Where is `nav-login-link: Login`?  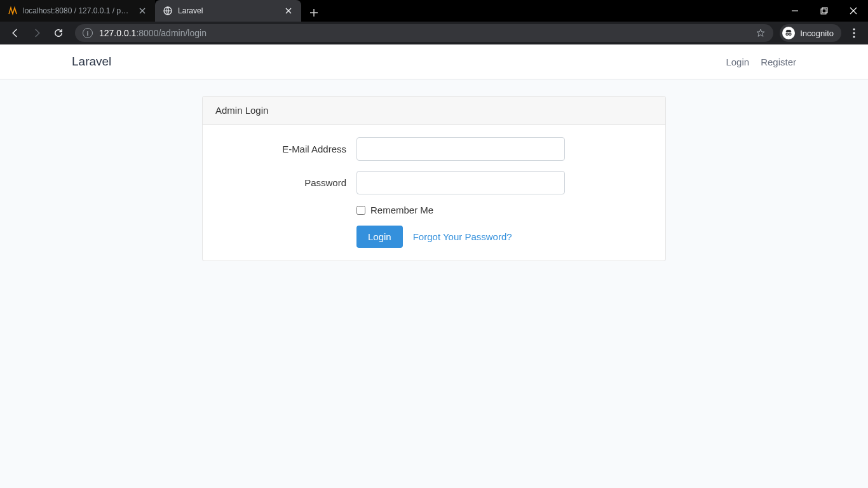 nav-login-link: Login is located at coordinates (737, 62).